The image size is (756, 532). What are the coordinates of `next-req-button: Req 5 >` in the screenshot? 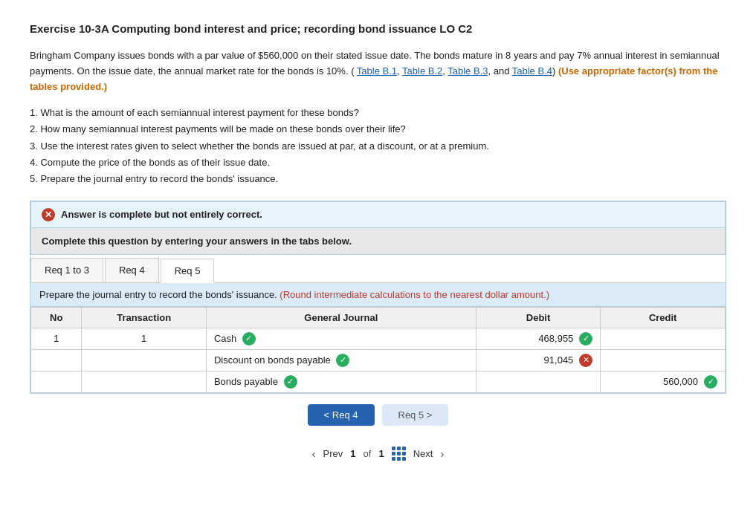 It's located at (416, 415).